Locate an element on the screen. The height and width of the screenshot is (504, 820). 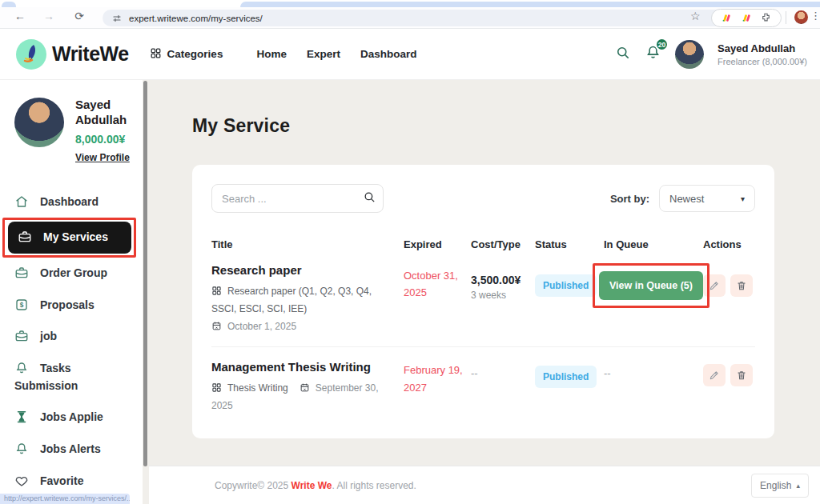
sidebar-item-label: Jobs Applie is located at coordinates (72, 417).